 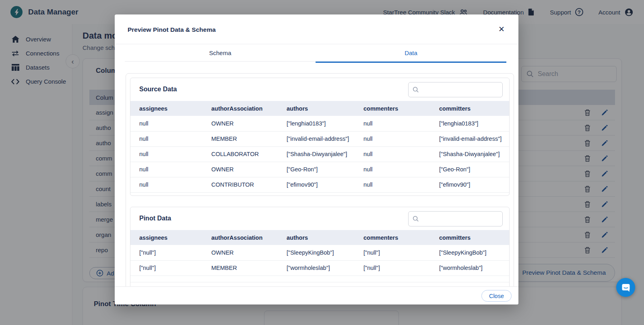 What do you see at coordinates (240, 154) in the screenshot?
I see `table-cell: COLLABORATOR` at bounding box center [240, 154].